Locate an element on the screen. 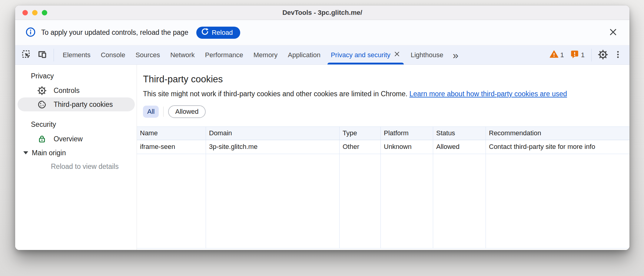 Image resolution: width=644 pixels, height=276 pixels. tab-close-icon is located at coordinates (397, 55).